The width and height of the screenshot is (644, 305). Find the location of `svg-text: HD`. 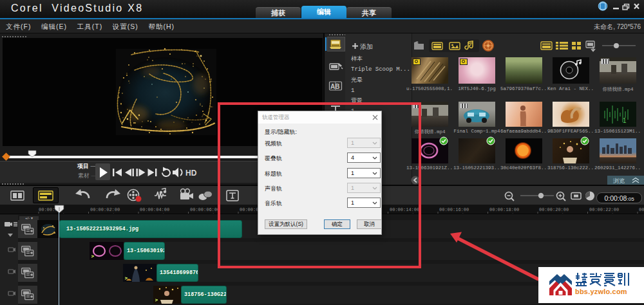

svg-text: HD is located at coordinates (191, 173).